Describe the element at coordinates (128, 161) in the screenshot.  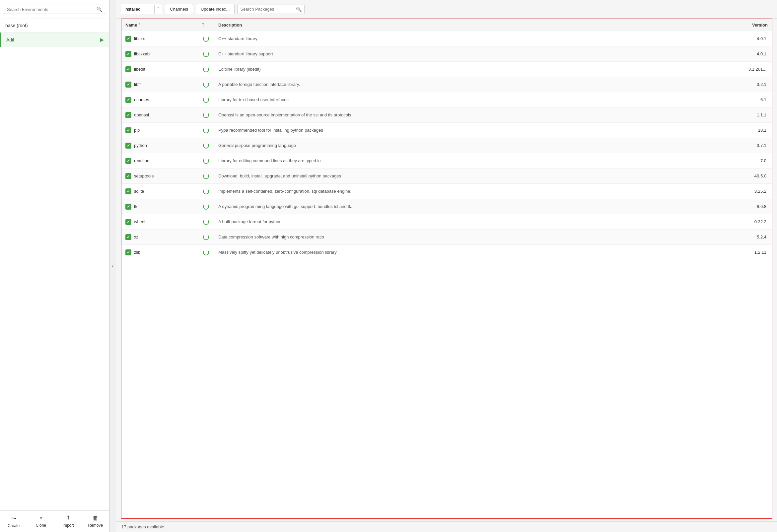
I see `installed-checkbox-readline` at that location.